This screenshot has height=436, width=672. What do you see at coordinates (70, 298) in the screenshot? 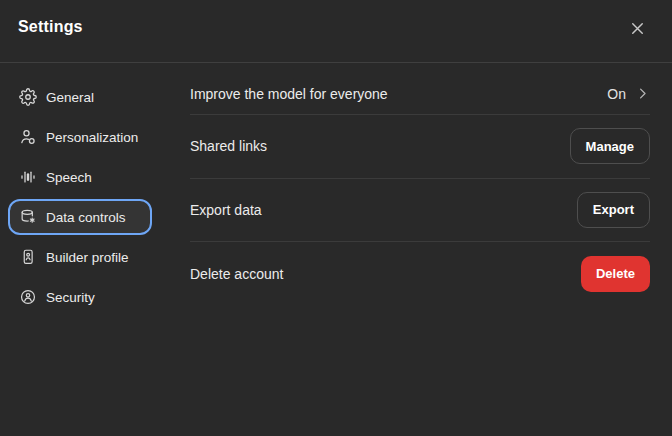
I see `sidebar-item-label: Security` at bounding box center [70, 298].